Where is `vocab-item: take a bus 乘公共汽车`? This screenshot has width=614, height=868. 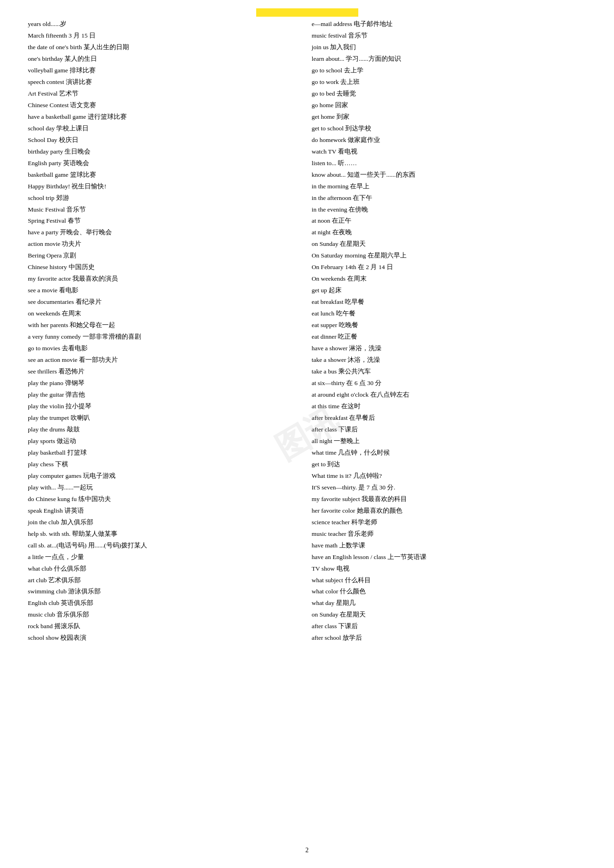 vocab-item: take a bus 乘公共汽车 is located at coordinates (449, 372).